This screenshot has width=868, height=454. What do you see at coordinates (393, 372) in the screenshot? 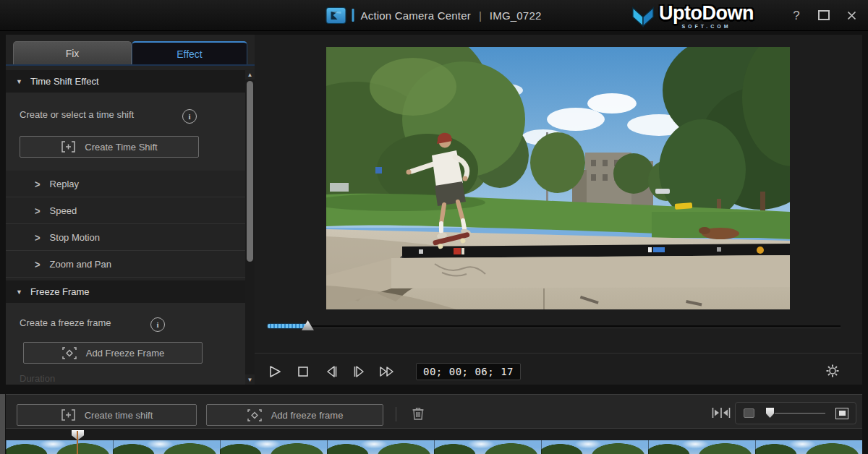
I see `playback-controls: 00; 00; 06; 17` at bounding box center [393, 372].